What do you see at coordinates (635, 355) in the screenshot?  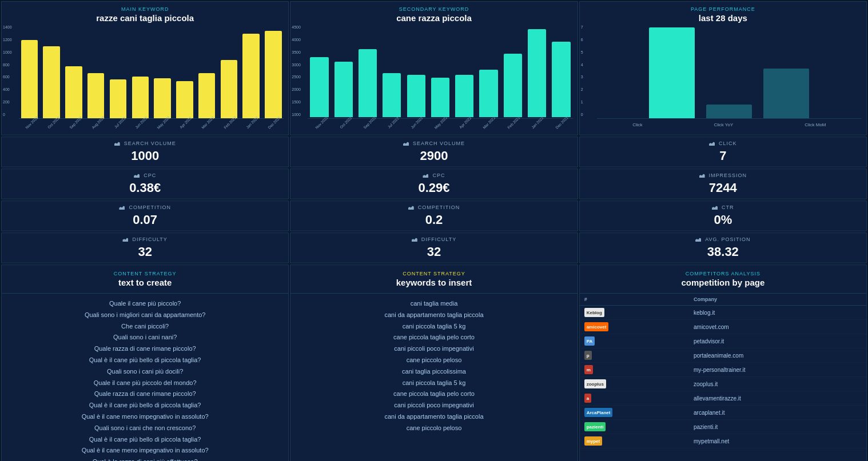 I see `competitor-logo-cell: p` at bounding box center [635, 355].